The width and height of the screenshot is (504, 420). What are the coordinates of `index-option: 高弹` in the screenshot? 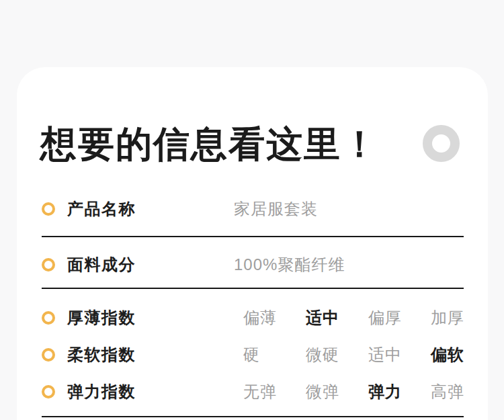 It's located at (462, 392).